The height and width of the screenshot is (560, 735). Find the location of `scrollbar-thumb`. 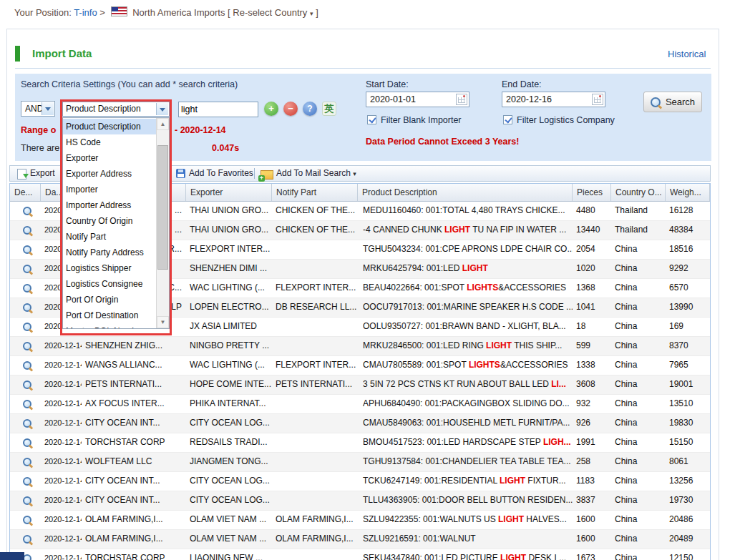

scrollbar-thumb is located at coordinates (163, 207).